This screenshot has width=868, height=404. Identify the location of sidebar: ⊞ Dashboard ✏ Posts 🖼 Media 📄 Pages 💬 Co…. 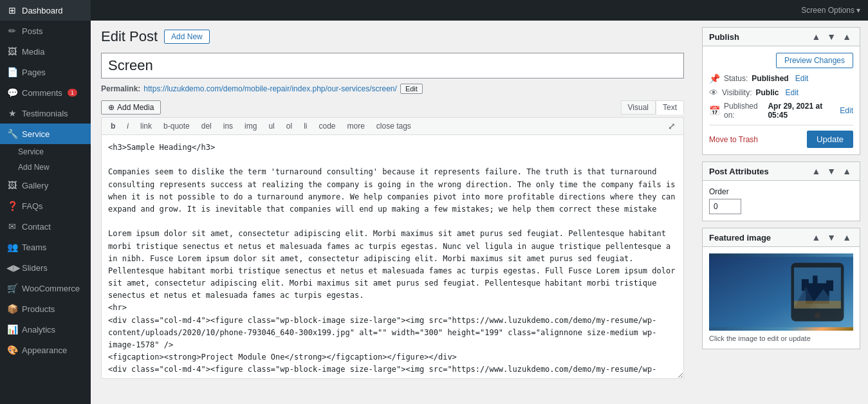
(45, 202).